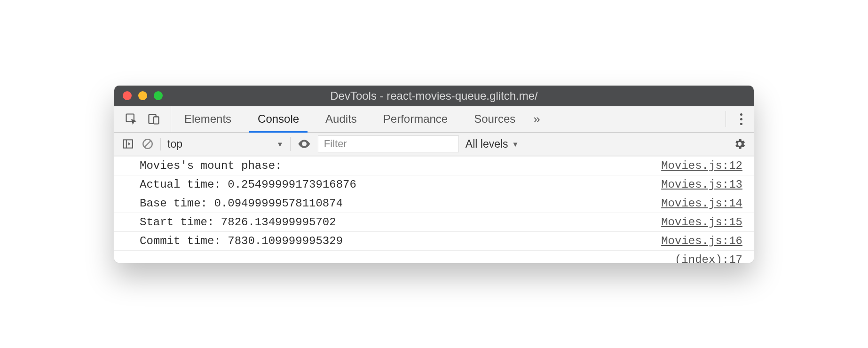 This screenshot has height=348, width=868. Describe the element at coordinates (127, 96) in the screenshot. I see `close-window-button` at that location.